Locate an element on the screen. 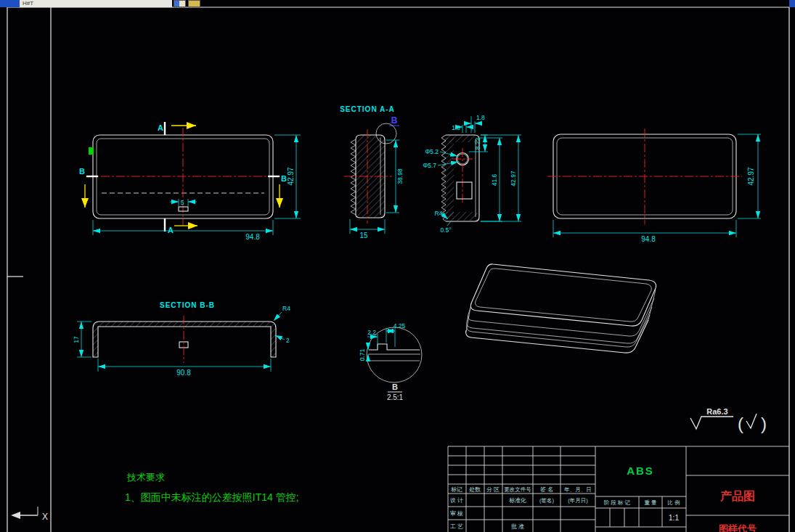 This screenshot has height=532, width=795. roughness-check-icon is located at coordinates (751, 421).